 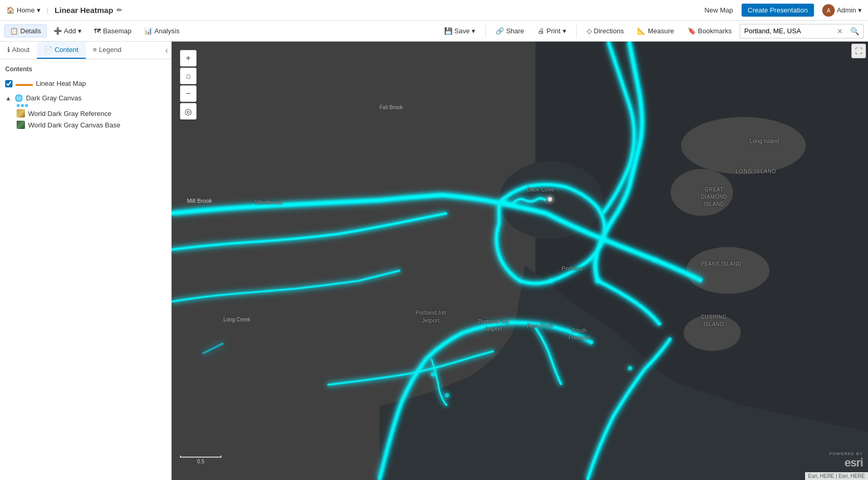 I want to click on save-label: Save, so click(x=462, y=31).